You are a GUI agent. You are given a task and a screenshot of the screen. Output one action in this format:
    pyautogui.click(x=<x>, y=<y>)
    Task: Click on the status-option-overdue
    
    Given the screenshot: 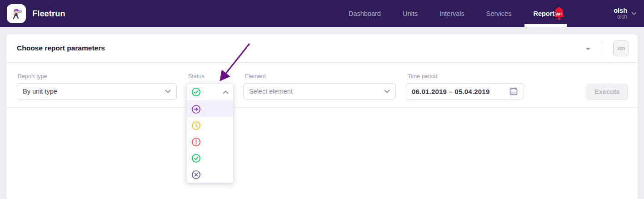 What is the action you would take?
    pyautogui.click(x=210, y=142)
    